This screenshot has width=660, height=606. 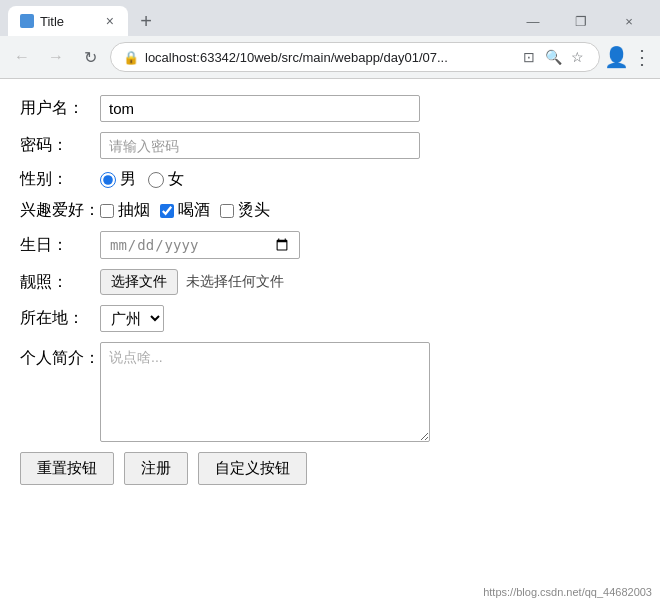 I want to click on birthday-label: 生日：, so click(x=60, y=246).